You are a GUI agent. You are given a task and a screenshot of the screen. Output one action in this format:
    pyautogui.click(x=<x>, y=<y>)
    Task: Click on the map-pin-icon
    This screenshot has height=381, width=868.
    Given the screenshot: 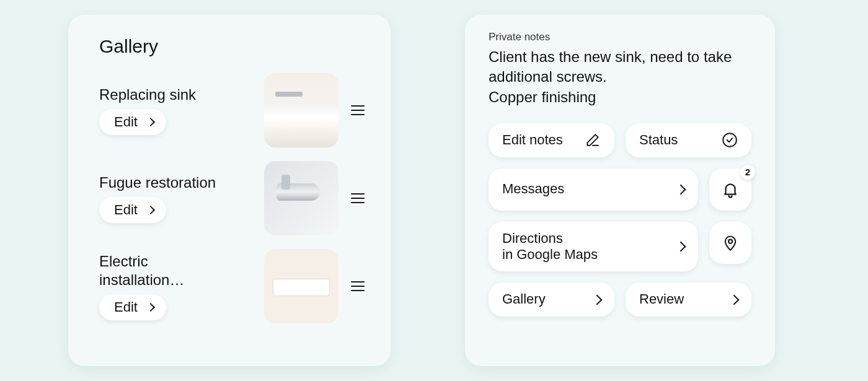 What is the action you would take?
    pyautogui.click(x=730, y=243)
    